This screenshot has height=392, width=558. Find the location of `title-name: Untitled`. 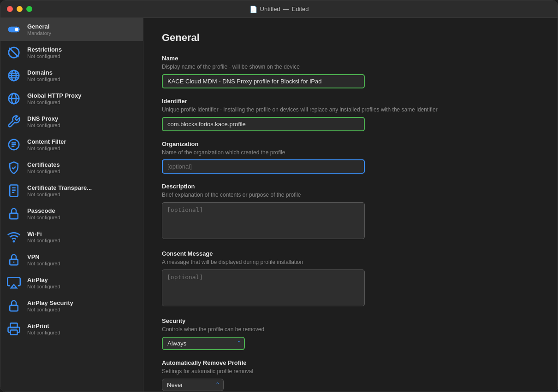

title-name: Untitled is located at coordinates (270, 9).